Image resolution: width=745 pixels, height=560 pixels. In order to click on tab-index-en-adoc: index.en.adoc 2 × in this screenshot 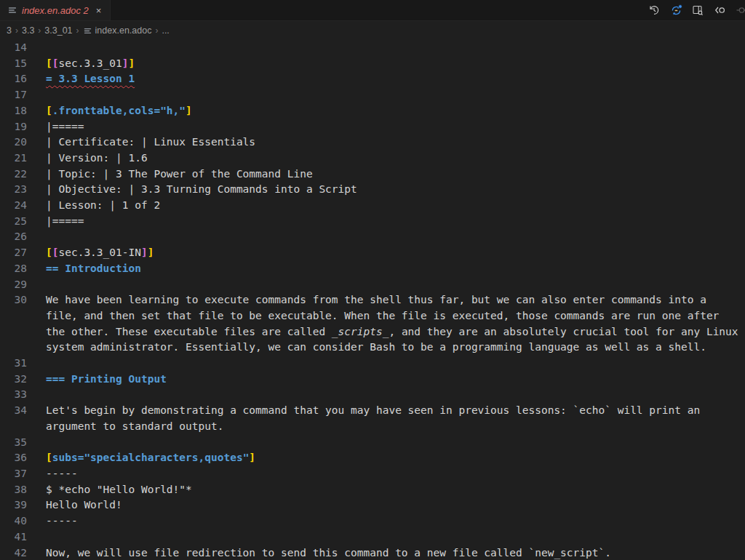, I will do `click(55, 10)`.